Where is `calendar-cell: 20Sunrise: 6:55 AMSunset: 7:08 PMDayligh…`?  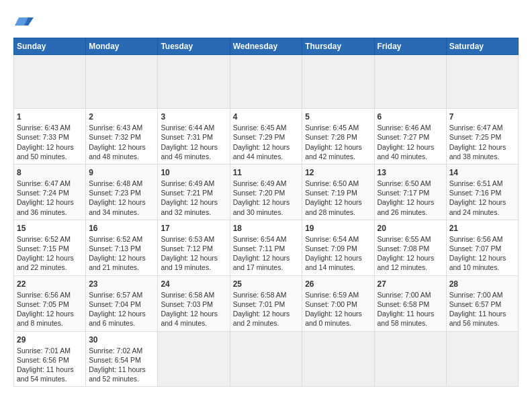 calendar-cell: 20Sunrise: 6:55 AMSunset: 7:08 PMDayligh… is located at coordinates (410, 247).